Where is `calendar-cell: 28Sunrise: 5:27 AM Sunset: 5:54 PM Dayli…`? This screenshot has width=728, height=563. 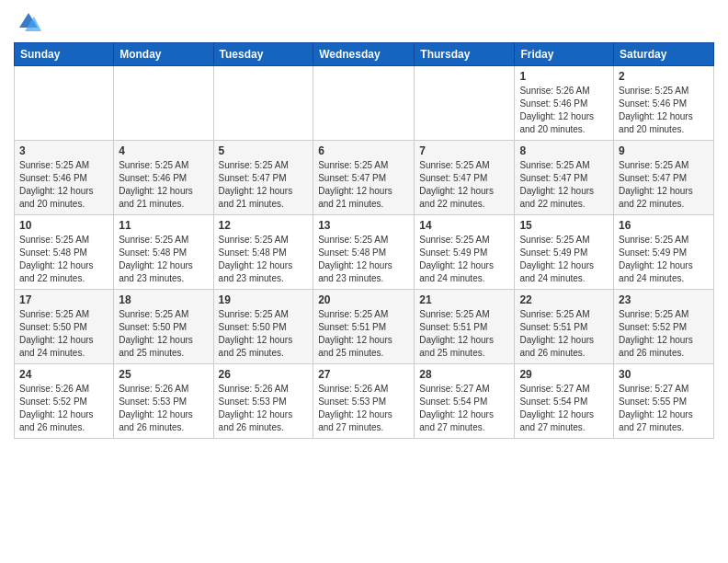 calendar-cell: 28Sunrise: 5:27 AM Sunset: 5:54 PM Dayli… is located at coordinates (465, 401).